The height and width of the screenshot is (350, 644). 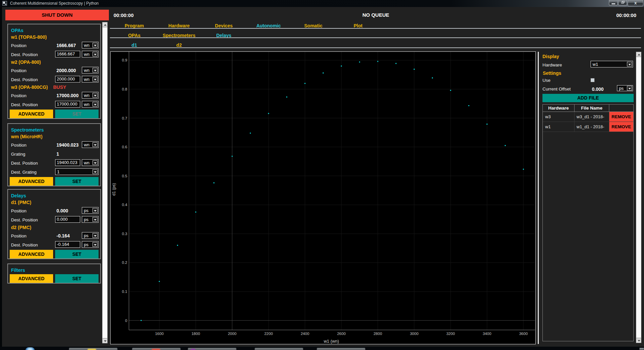 What do you see at coordinates (588, 117) in the screenshot?
I see `file-table-row: w3w3_d1 - 2018-REMOVE` at bounding box center [588, 117].